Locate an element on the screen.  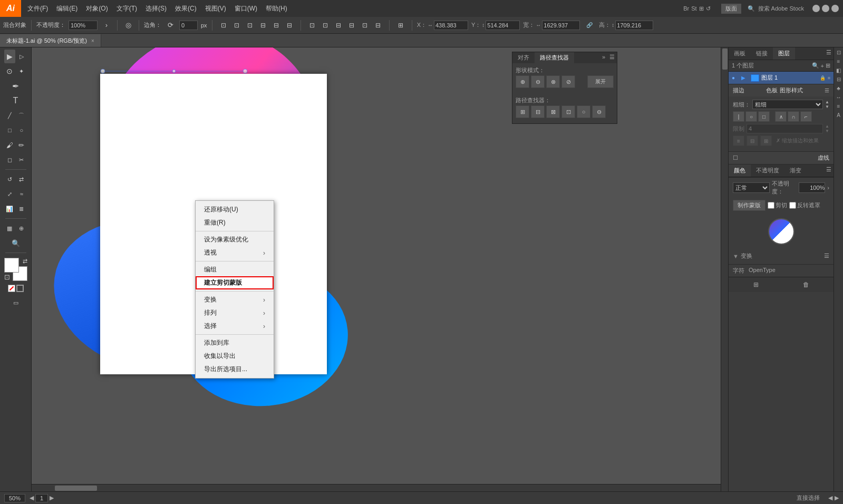
cap-square: □ is located at coordinates (764, 117).